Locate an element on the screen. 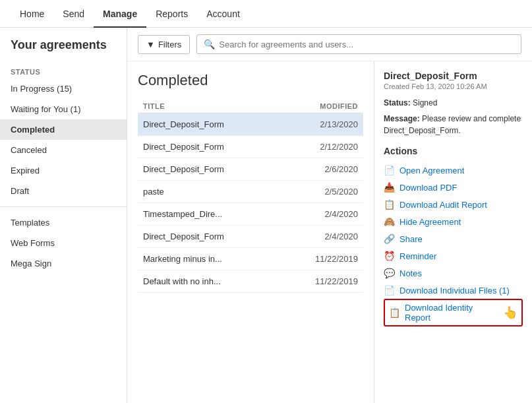  search-icon: 🔍 is located at coordinates (210, 44).